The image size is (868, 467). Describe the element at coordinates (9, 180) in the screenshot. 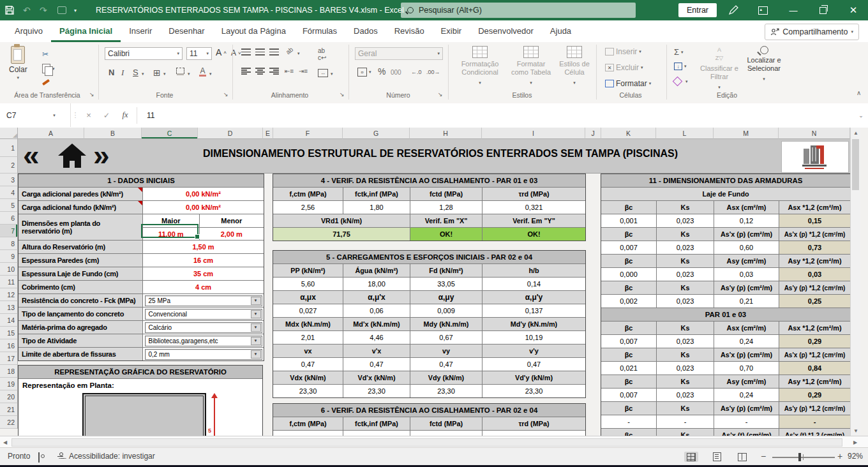

I see `row-header: 3` at that location.